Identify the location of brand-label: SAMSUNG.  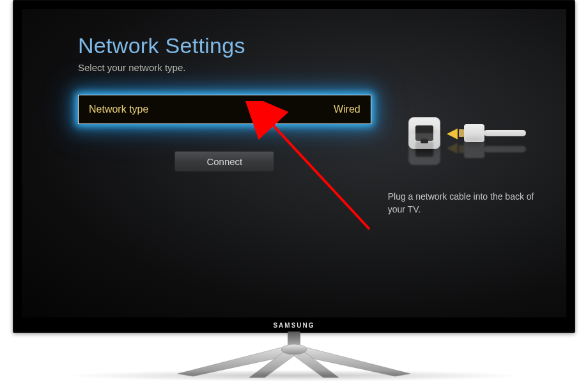
(294, 325).